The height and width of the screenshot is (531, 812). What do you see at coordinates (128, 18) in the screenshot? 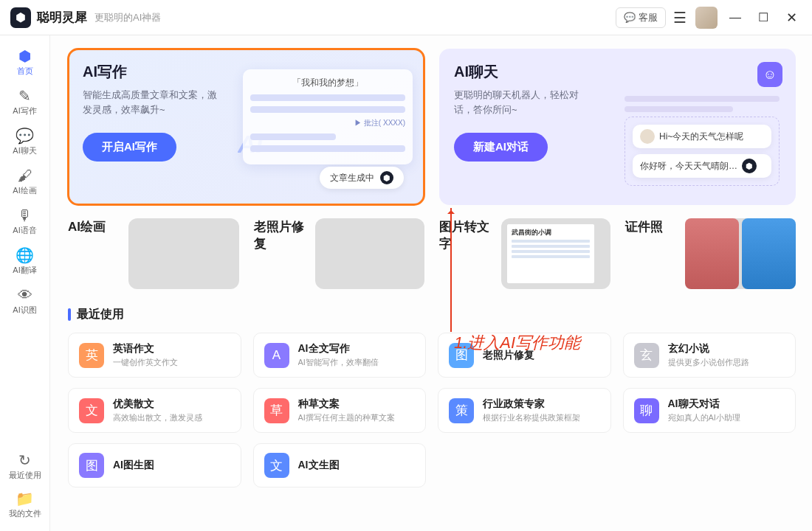
I see `app-tagline: 更聪明的AI神器` at bounding box center [128, 18].